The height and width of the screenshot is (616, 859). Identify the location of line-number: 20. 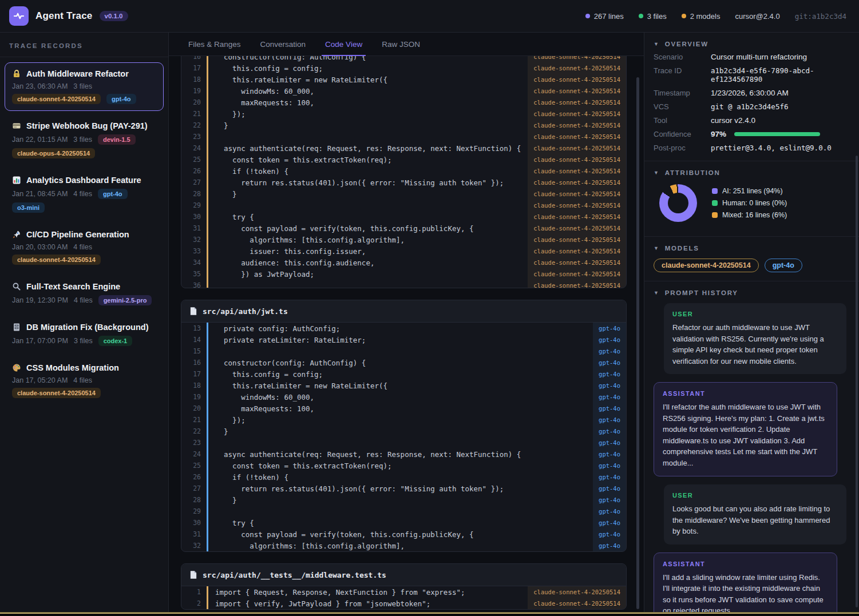
(191, 408).